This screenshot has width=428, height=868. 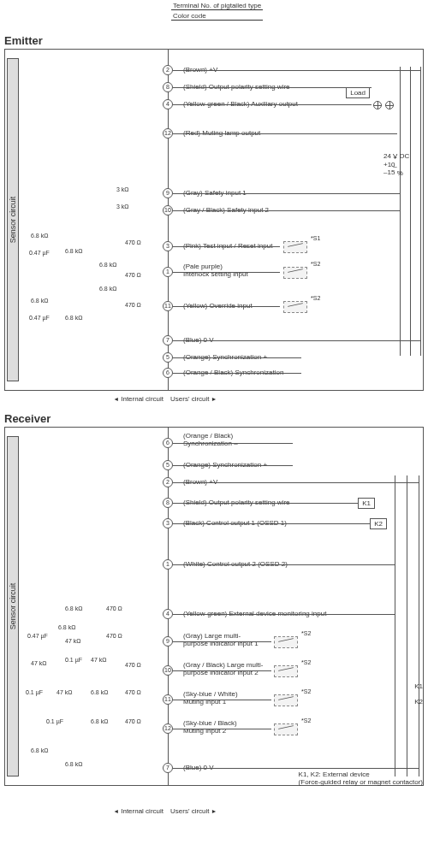 I want to click on rcv-c047-1: 0.47 µF, so click(x=38, y=636).